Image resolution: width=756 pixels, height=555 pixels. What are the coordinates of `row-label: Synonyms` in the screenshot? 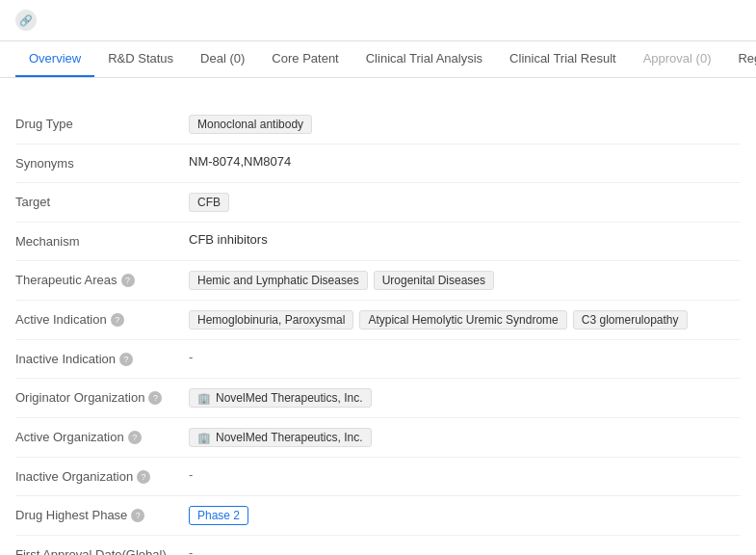 It's located at (102, 162).